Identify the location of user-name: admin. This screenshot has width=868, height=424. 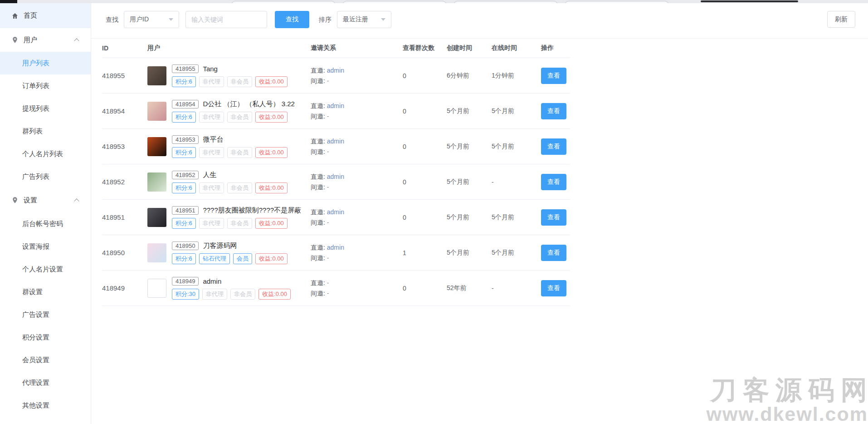
(212, 281).